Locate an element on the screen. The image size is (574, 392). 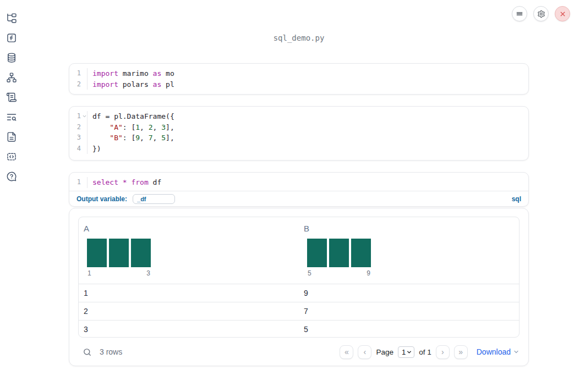
code-editor: 1 import marimo as mo 2 import polars as… is located at coordinates (299, 77).